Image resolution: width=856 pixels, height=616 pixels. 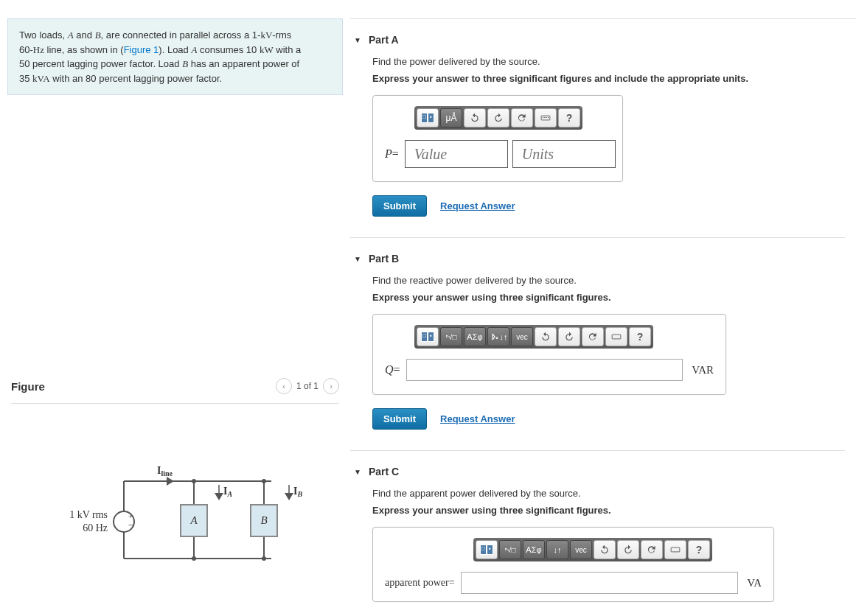 I want to click on answer-toolbar: □▪ μÅ ?, so click(x=498, y=118).